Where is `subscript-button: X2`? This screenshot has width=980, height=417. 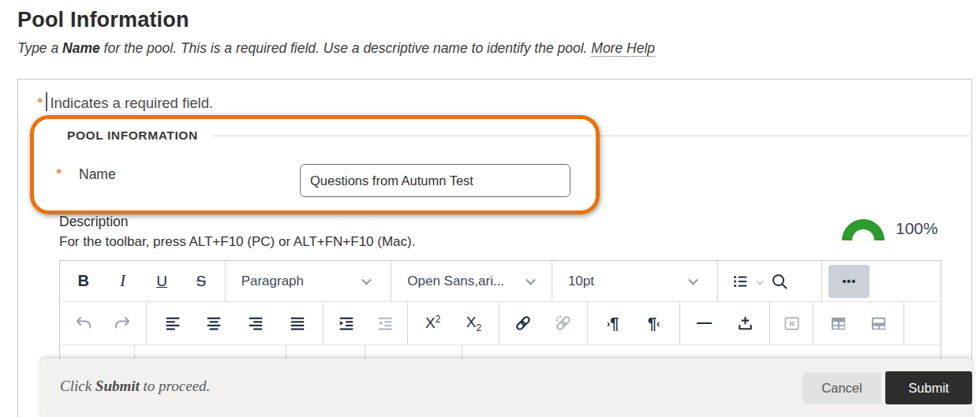
subscript-button: X2 is located at coordinates (473, 323).